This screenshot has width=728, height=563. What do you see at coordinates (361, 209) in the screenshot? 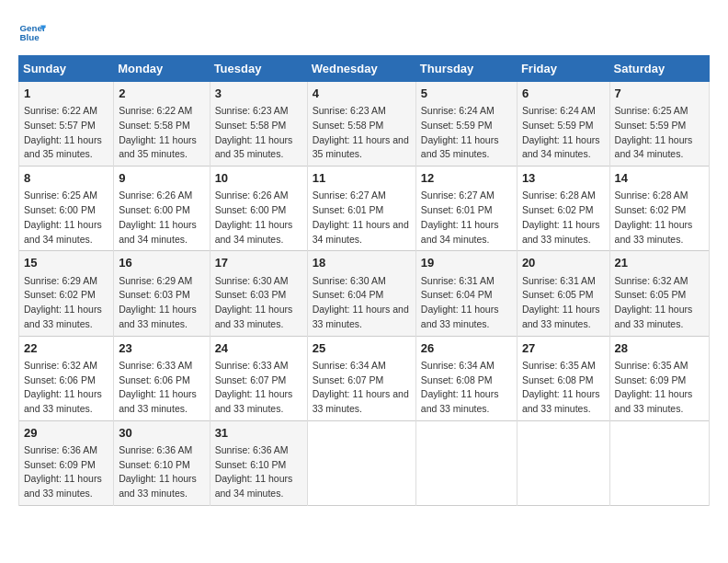
I see `calendar-cell: 11Sunrise: 6:27 AMSunset: 6:01 PMDayligh…` at bounding box center [361, 209].